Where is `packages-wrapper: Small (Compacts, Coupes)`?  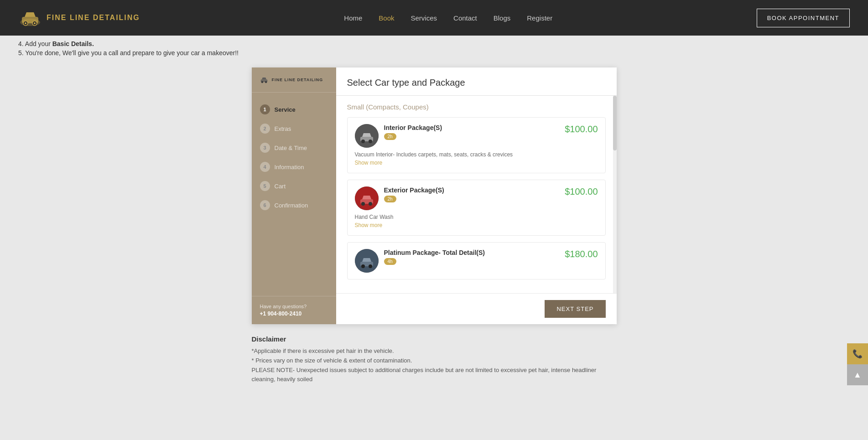
packages-wrapper: Small (Compacts, Coupes) is located at coordinates (476, 194).